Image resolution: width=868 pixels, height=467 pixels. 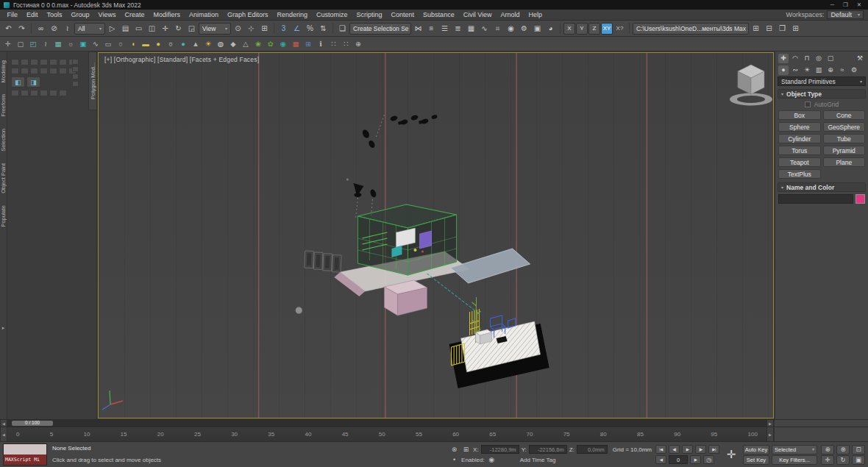 I want to click on layer-explorer-window-icon: ⊟, so click(x=769, y=28).